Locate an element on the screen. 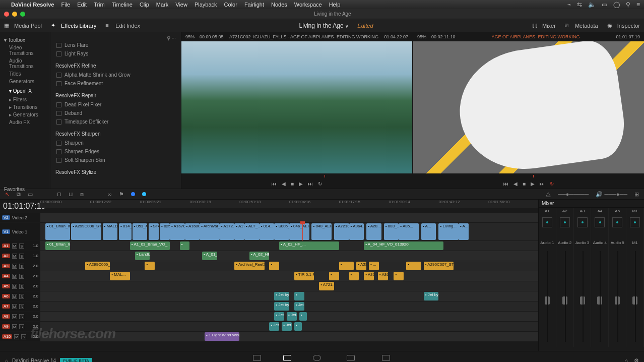  insert-icon: ⊓ is located at coordinates (59, 195).